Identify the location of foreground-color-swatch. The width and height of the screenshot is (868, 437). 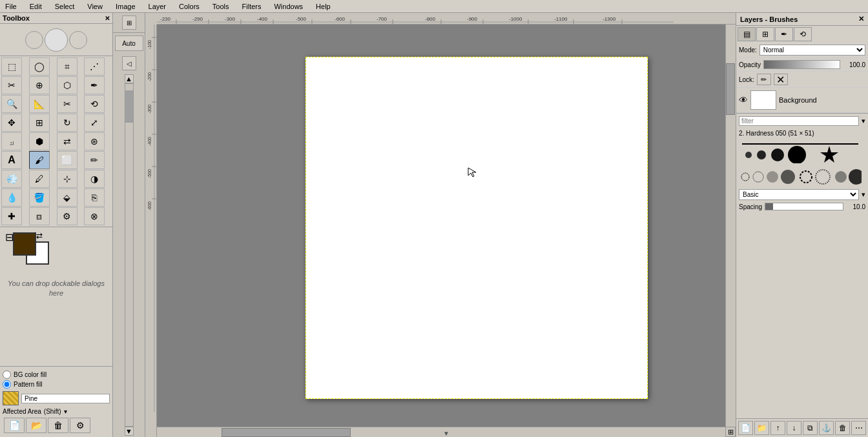
(25, 244).